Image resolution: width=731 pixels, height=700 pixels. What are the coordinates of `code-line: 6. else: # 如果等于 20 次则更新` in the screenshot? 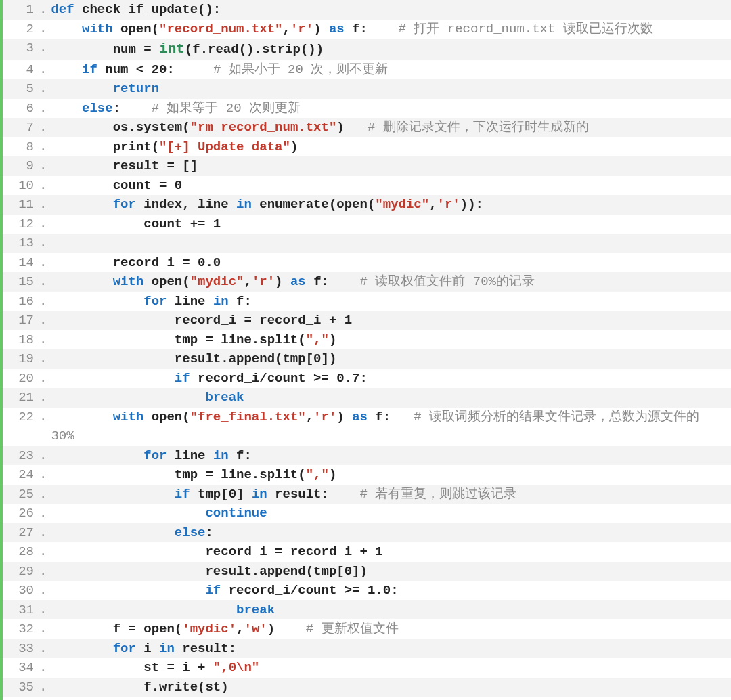 It's located at (366, 108).